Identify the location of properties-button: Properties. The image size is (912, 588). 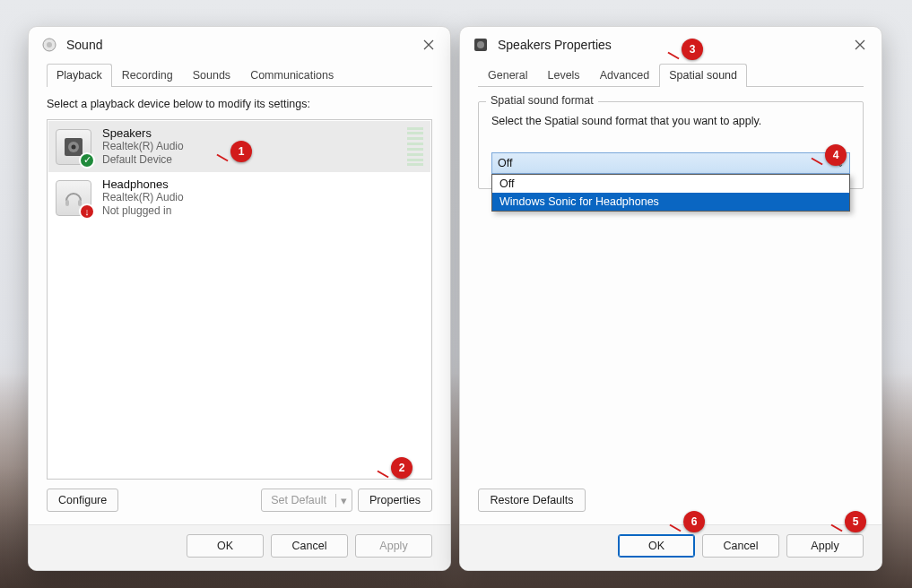
(395, 500).